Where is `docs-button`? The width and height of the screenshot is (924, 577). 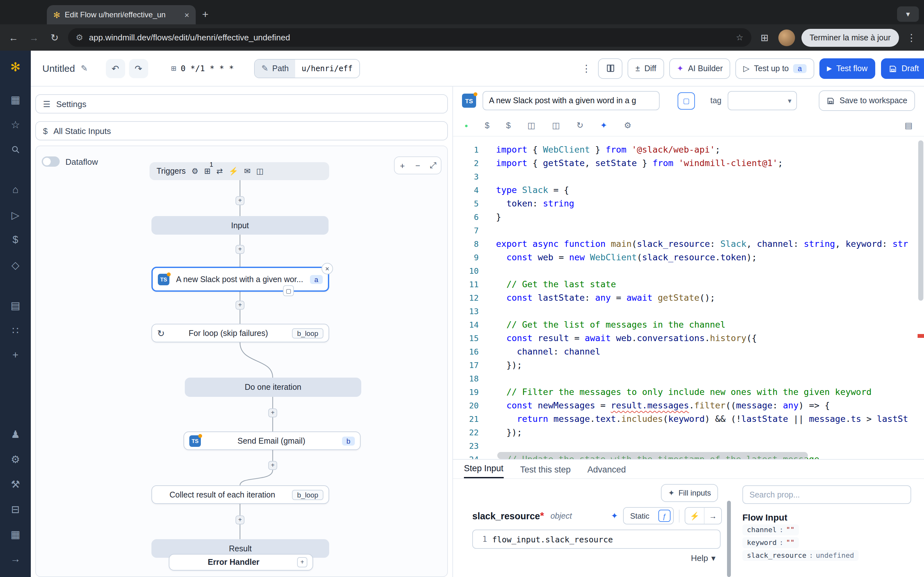 docs-button is located at coordinates (611, 68).